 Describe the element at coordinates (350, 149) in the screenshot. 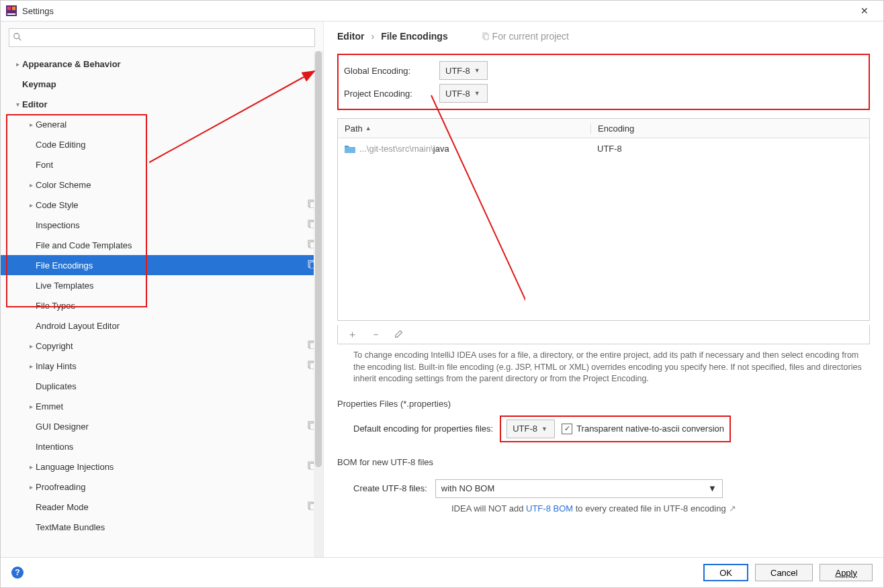

I see `folder-icon` at that location.